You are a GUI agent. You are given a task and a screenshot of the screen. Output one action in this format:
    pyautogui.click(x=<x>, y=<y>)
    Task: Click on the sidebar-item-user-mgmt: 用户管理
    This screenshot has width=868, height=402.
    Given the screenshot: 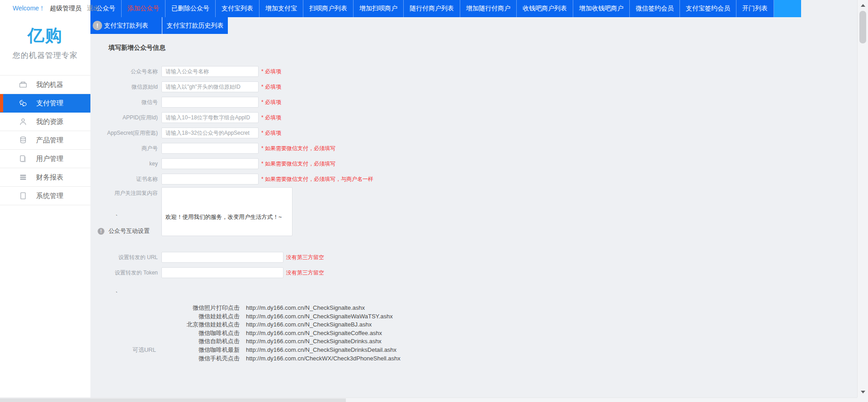 What is the action you would take?
    pyautogui.click(x=45, y=159)
    